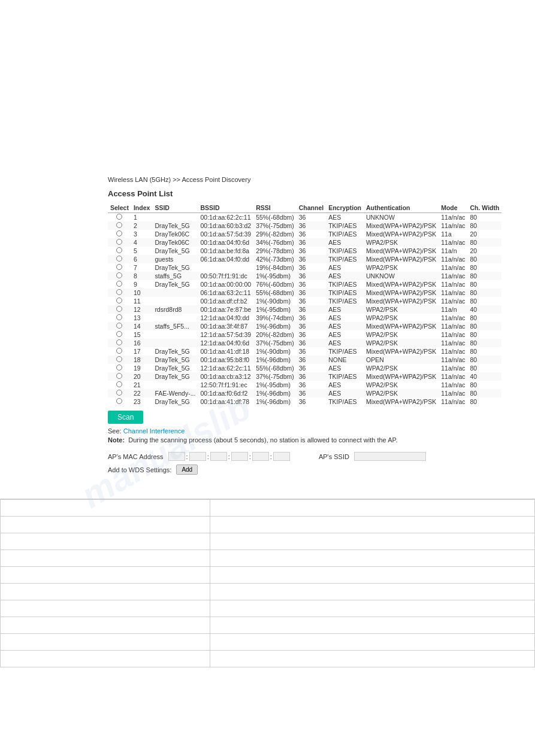 The height and width of the screenshot is (756, 535). Describe the element at coordinates (267, 417) in the screenshot. I see `scan-area: Scan` at that location.